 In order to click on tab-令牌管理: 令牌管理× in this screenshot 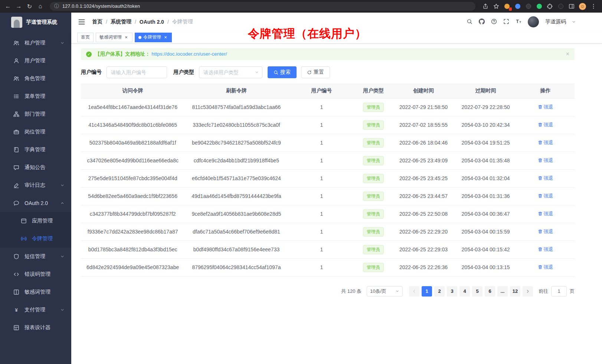, I will do `click(153, 37)`.